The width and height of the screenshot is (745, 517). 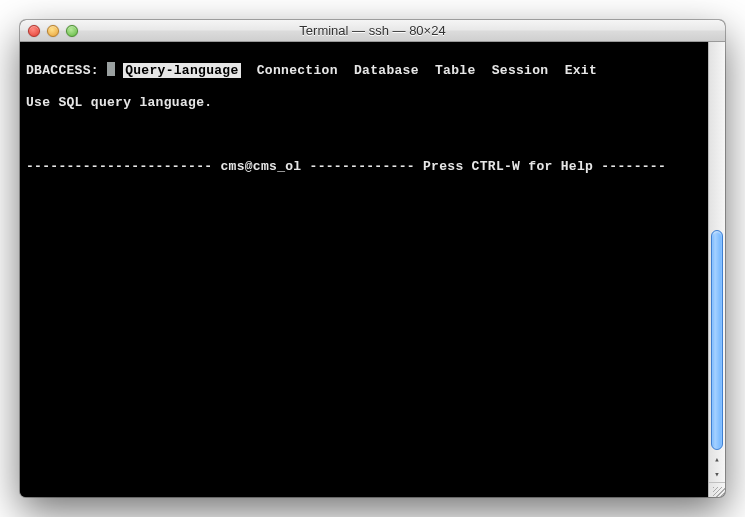 What do you see at coordinates (72, 31) in the screenshot?
I see `zoom-icon` at bounding box center [72, 31].